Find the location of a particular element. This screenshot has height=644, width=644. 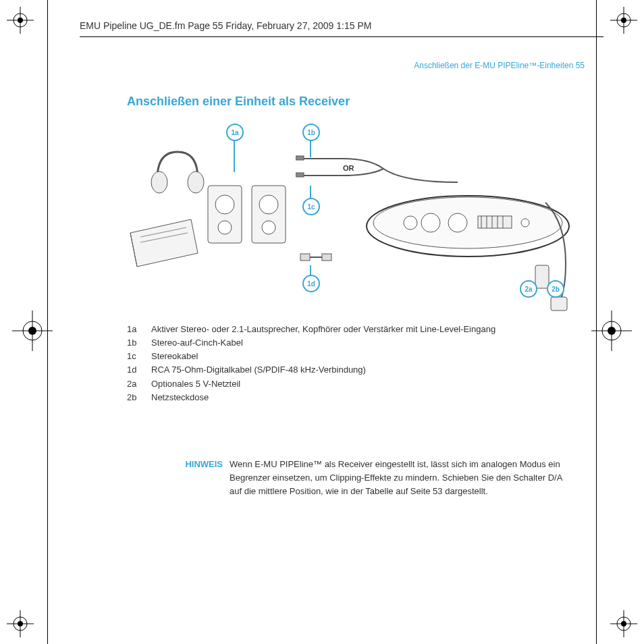

digital-cable-icon is located at coordinates (316, 257).